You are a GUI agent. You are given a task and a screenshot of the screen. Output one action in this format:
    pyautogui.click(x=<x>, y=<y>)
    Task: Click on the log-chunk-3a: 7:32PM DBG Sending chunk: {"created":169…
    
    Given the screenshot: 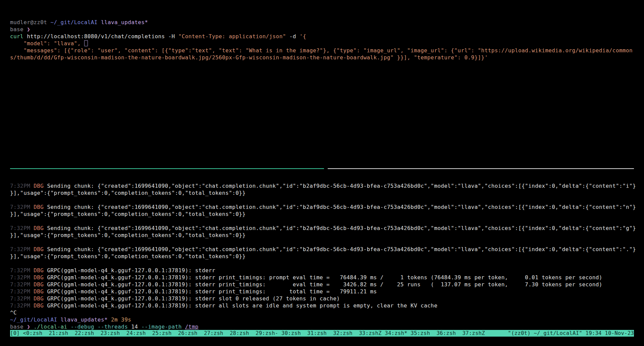 What is the action you would take?
    pyautogui.click(x=322, y=228)
    